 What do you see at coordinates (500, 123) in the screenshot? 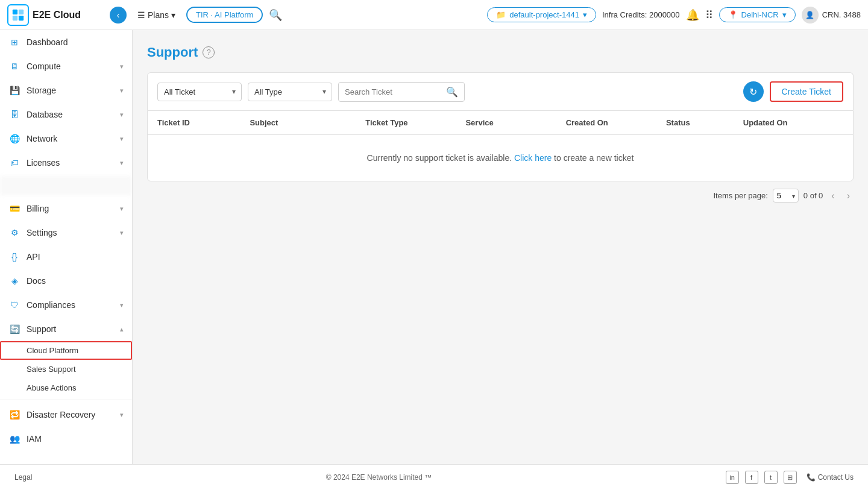
I see `table-header: Ticket ID Subject Ticket Type Service Cr…` at bounding box center [500, 123].